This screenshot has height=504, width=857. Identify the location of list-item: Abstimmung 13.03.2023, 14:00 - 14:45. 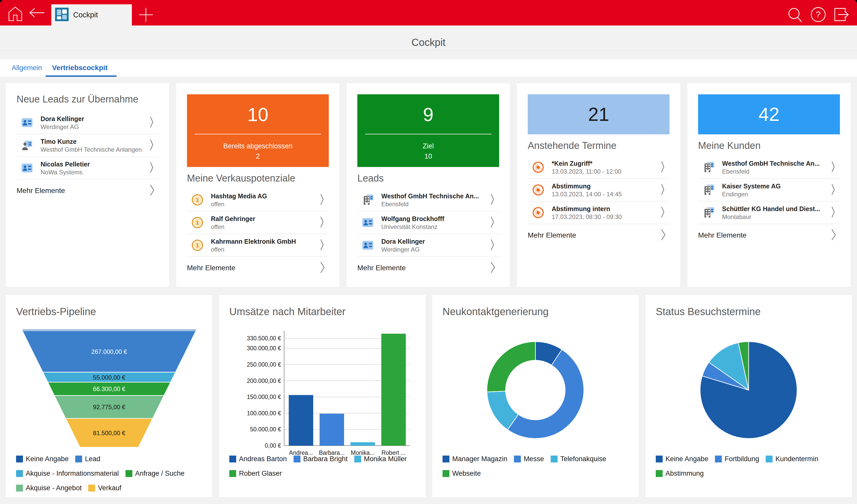
(599, 190).